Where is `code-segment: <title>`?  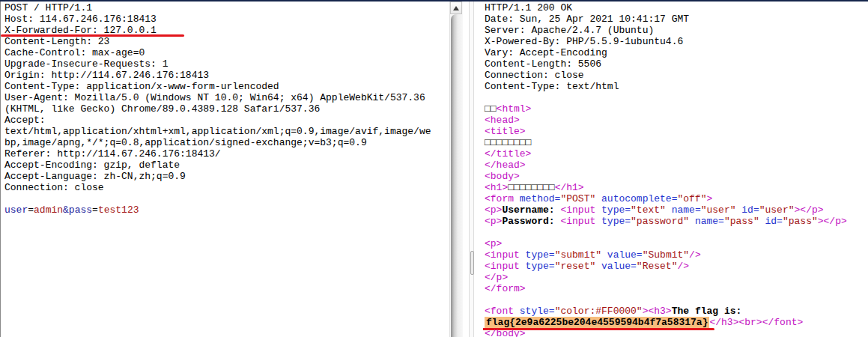
code-segment: <title> is located at coordinates (505, 132).